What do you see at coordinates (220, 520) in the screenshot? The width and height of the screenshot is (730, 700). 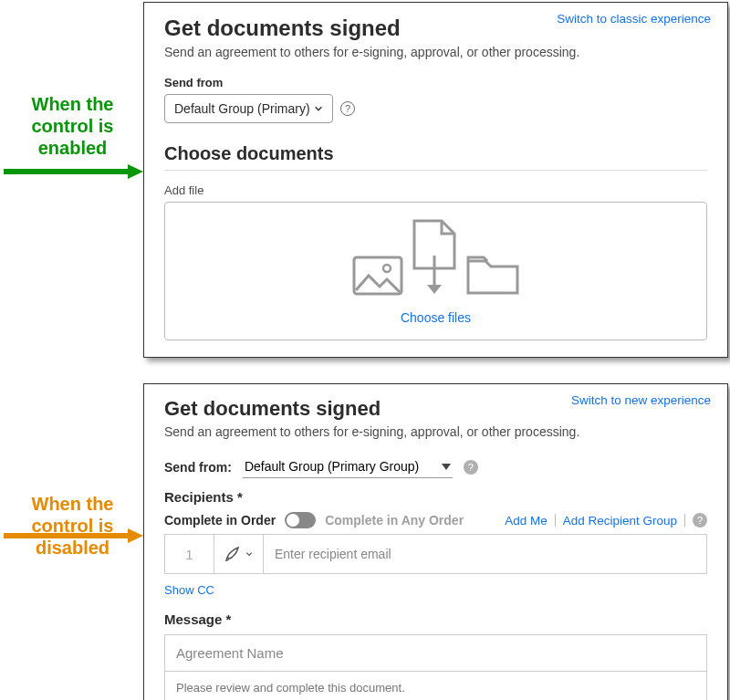 I see `complete-in-order-label: Complete in Order` at bounding box center [220, 520].